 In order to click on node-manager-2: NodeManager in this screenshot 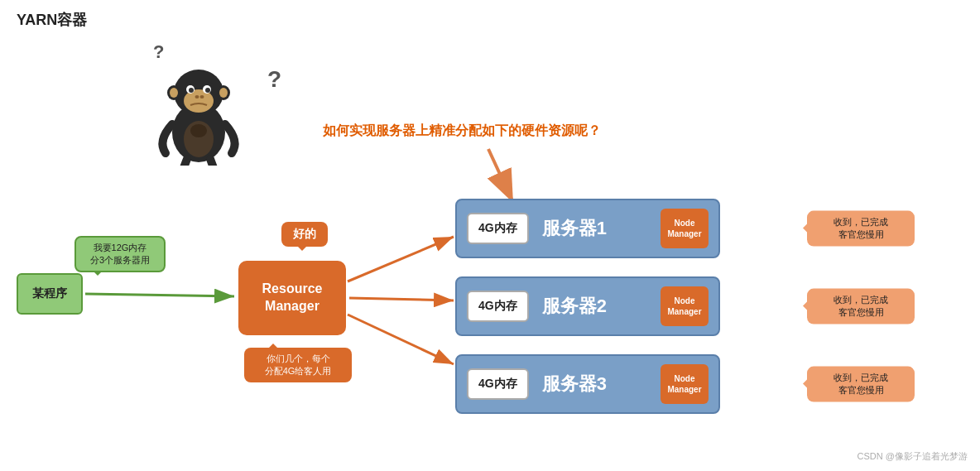, I will do `click(685, 306)`.